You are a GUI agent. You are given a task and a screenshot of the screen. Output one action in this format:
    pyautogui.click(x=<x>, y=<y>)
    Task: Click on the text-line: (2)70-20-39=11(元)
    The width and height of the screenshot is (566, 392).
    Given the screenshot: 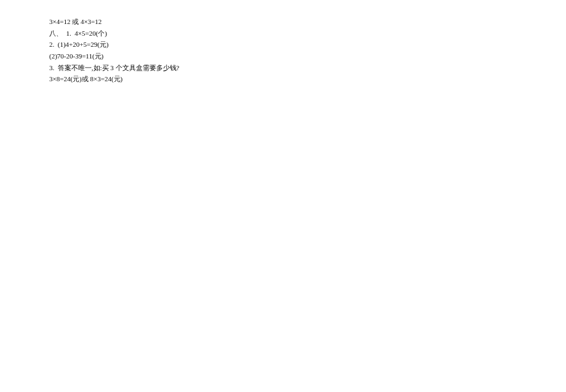 What is the action you would take?
    pyautogui.click(x=308, y=57)
    